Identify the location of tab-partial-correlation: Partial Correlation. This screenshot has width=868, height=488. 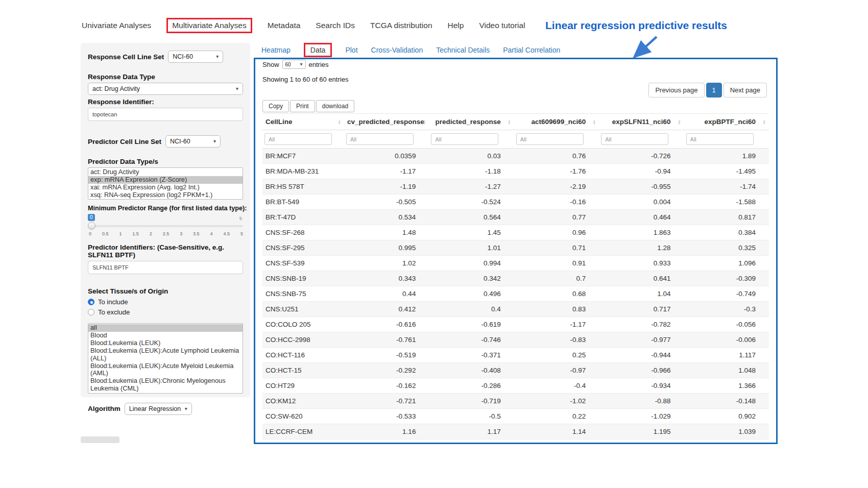
(532, 50).